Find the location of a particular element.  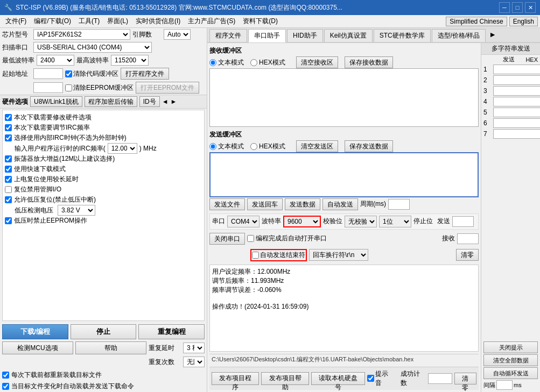

auto-send-button: 自动发送 is located at coordinates (340, 204).